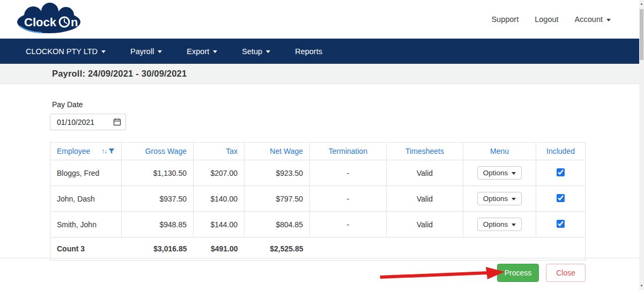 Image resolution: width=644 pixels, height=290 pixels. I want to click on net-wage-cell: $804.85, so click(277, 225).